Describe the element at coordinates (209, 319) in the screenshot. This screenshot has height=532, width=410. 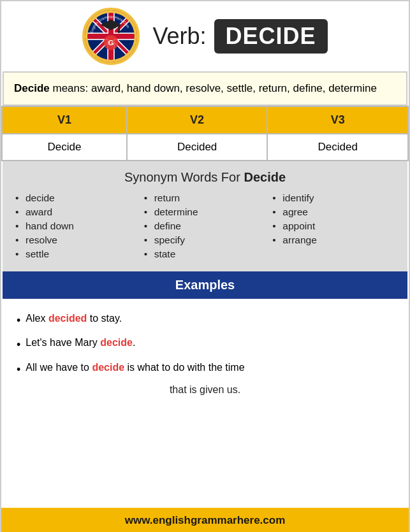
I see `example-text-1: Alex decided to stay.` at that location.